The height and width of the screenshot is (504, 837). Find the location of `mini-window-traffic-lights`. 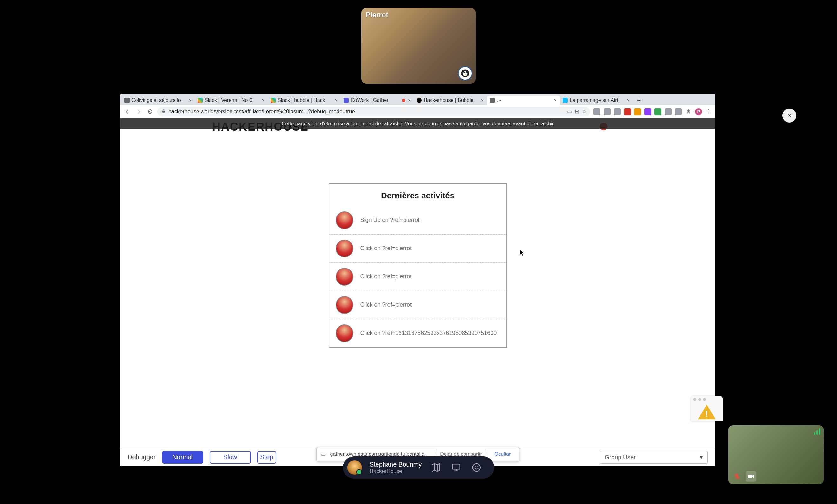

mini-window-traffic-lights is located at coordinates (707, 399).